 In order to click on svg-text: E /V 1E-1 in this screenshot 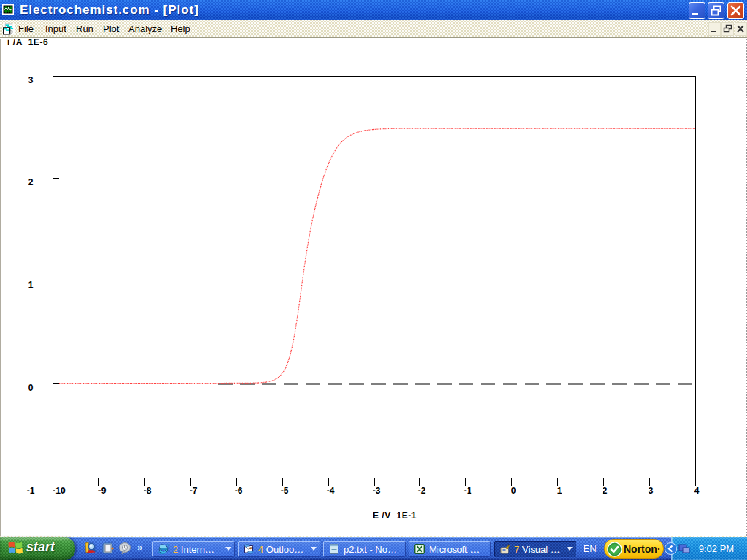, I will do `click(395, 516)`.